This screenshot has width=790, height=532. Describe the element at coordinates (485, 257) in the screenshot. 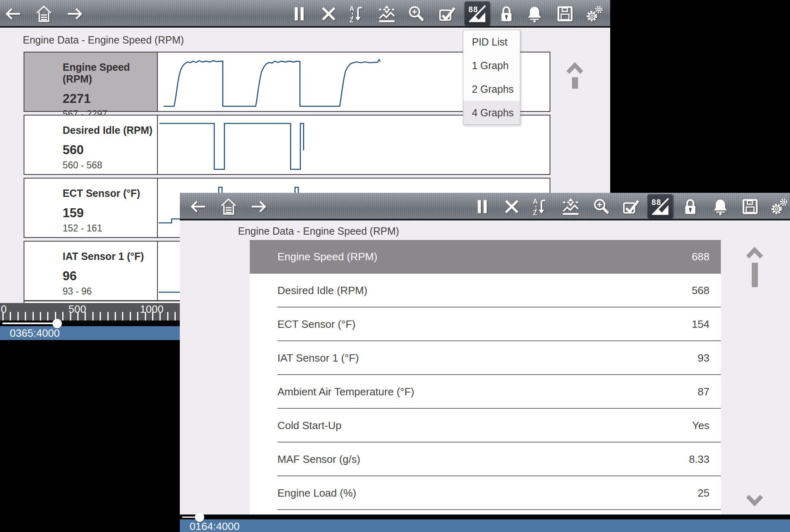

I see `pid-row-engine-speed: Engine Speed (RPM) 688` at that location.